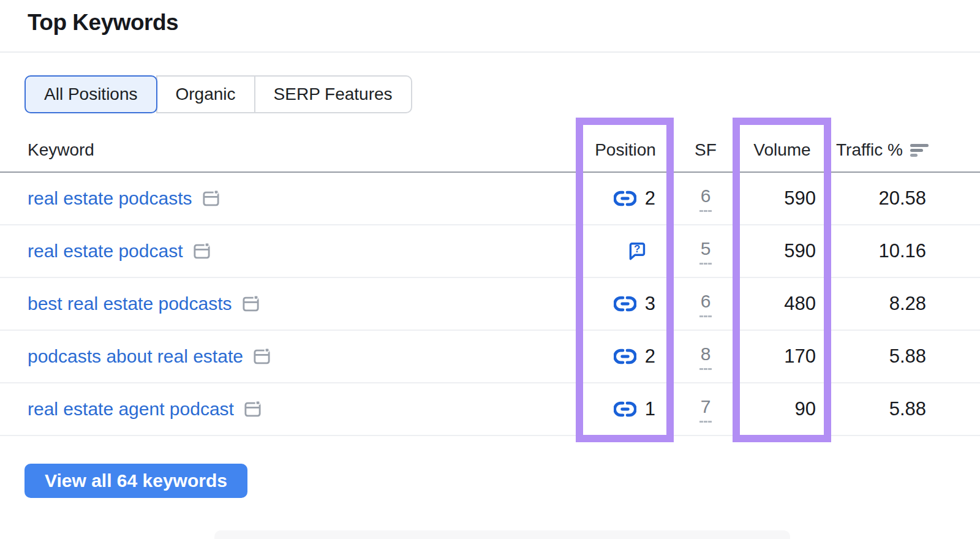 The width and height of the screenshot is (980, 539). Describe the element at coordinates (490, 199) in the screenshot. I see `table-row: real estate podcasts 2 6 590 20.58` at that location.